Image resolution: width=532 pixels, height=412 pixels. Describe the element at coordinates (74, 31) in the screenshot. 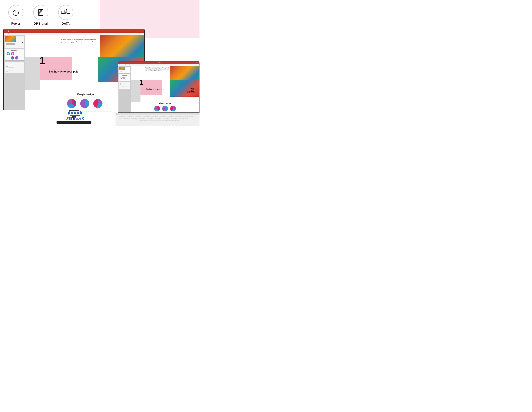

I see `ppt-titlebar: ↩ ↪ 💾 PowerPoint Login ─ □ ✕` at that location.